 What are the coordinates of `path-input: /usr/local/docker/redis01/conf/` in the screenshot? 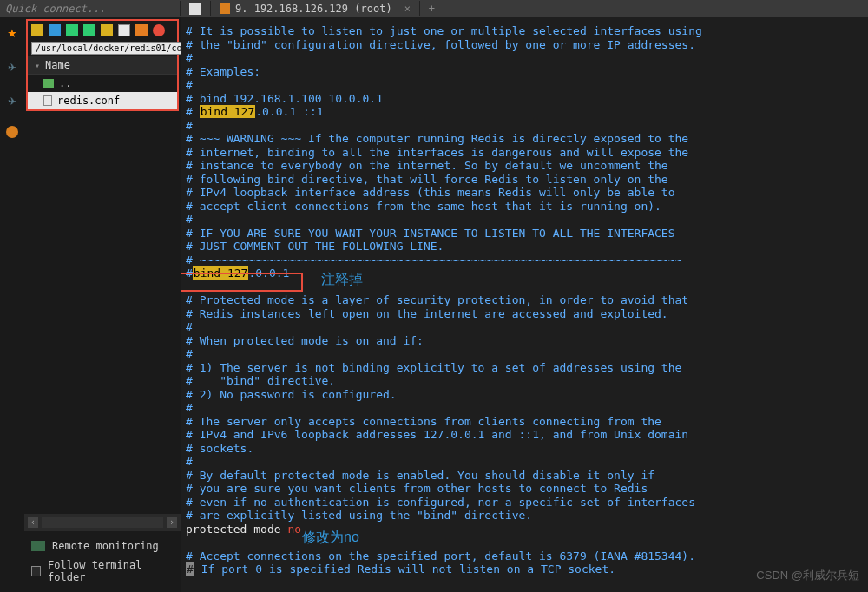 It's located at (116, 49).